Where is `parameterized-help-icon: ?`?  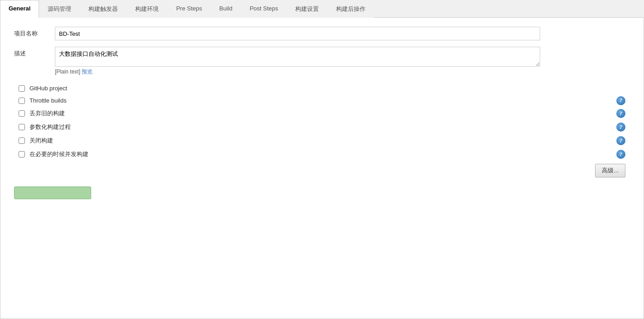 parameterized-help-icon: ? is located at coordinates (621, 127).